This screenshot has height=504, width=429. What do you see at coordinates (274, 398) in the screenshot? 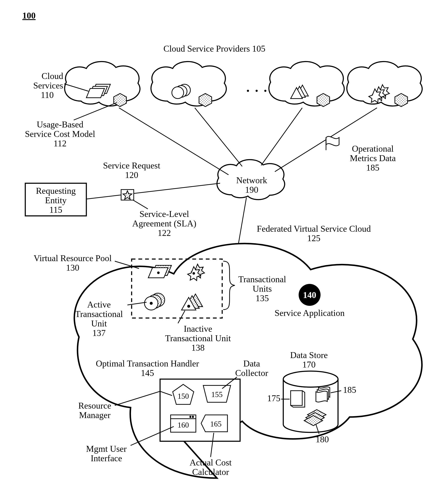
I see `ds175: 175` at bounding box center [274, 398].